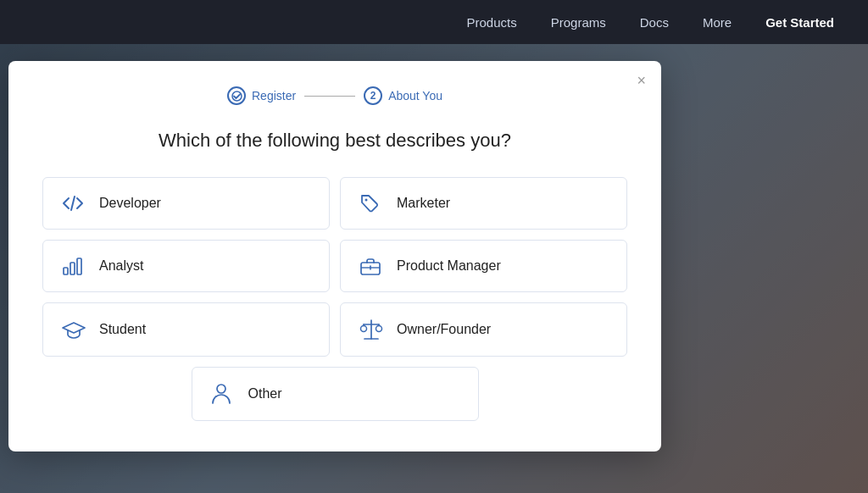 The width and height of the screenshot is (868, 493). Describe the element at coordinates (641, 80) in the screenshot. I see `close-button: ×` at that location.